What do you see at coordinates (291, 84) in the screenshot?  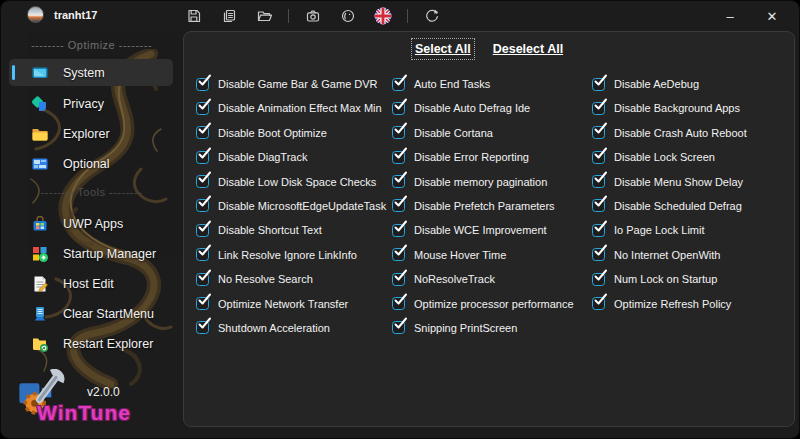 I see `tweak-row: Disable Game Bar & Game DVR` at bounding box center [291, 84].